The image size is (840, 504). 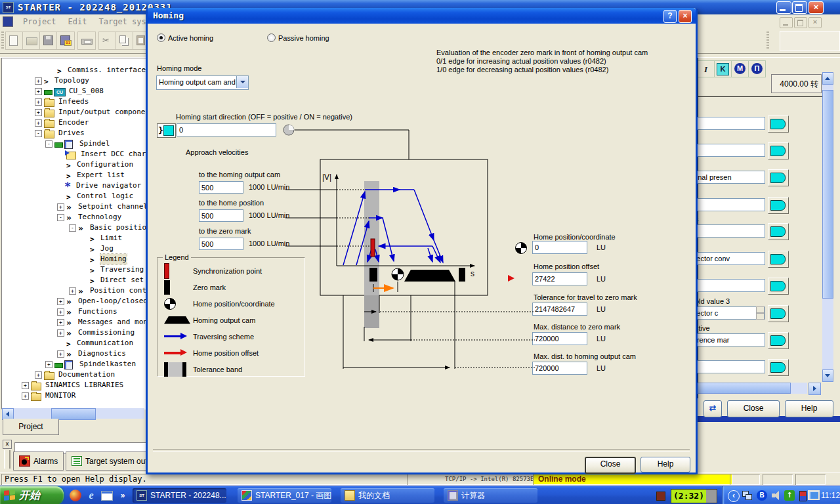 What do you see at coordinates (760, 310) in the screenshot?
I see `spin-up-icon` at bounding box center [760, 310].